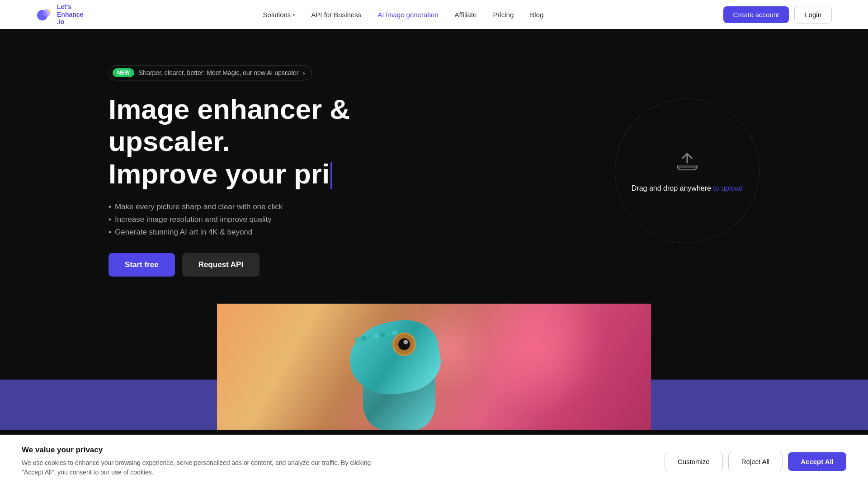 This screenshot has height=488, width=868. What do you see at coordinates (123, 73) in the screenshot?
I see `new-tag: NEW` at bounding box center [123, 73].